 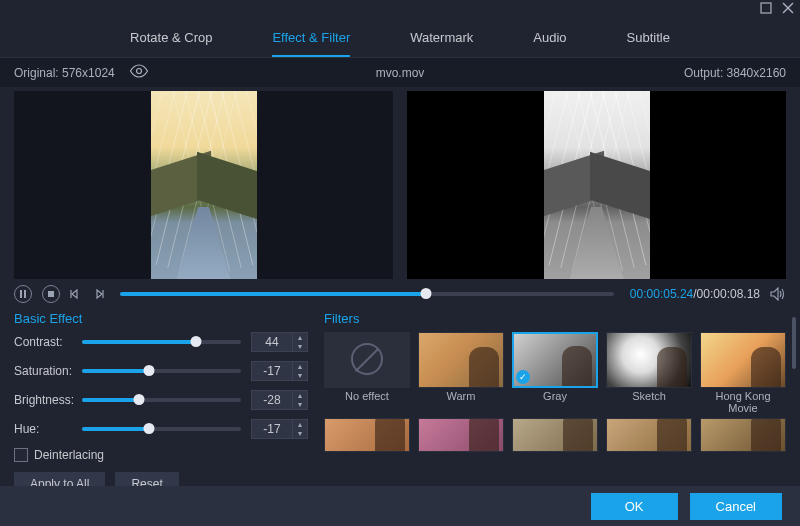 What do you see at coordinates (139, 72) in the screenshot?
I see `eye-icon` at bounding box center [139, 72].